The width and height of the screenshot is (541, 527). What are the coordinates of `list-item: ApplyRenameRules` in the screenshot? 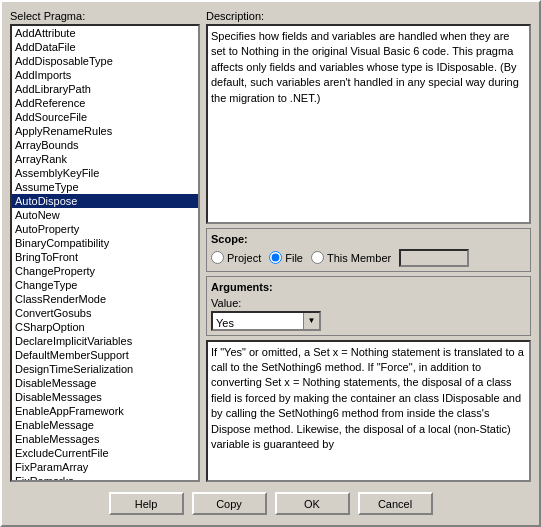 It's located at (105, 131).